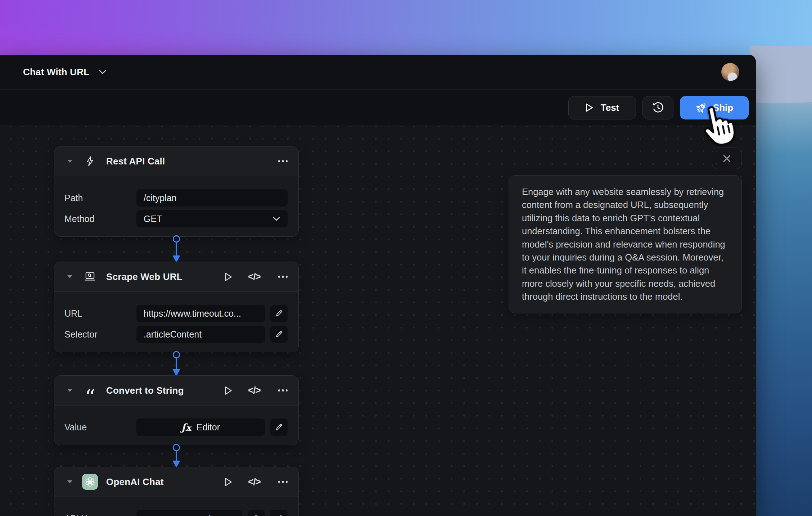  What do you see at coordinates (176, 161) in the screenshot?
I see `node-header: Rest API Call` at bounding box center [176, 161].